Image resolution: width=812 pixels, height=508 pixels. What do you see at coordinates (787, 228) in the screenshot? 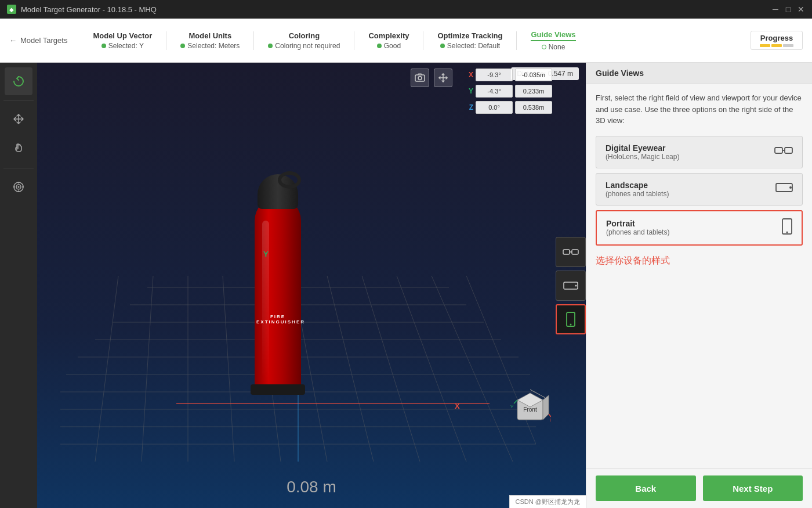
I see `portrait-option-icon` at bounding box center [787, 228].